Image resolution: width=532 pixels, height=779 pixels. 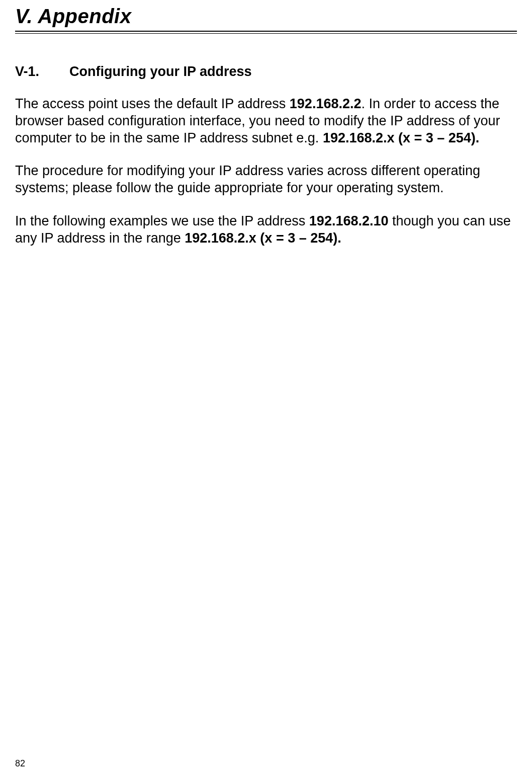 I want to click on para3-text1: In the following examples we use the IP …, so click(x=162, y=221).